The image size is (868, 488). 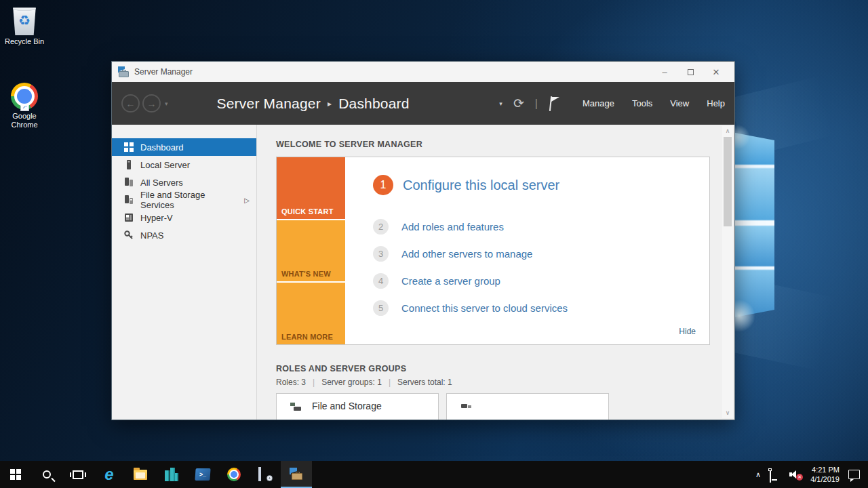 I want to click on step-link: Add roles and features, so click(x=453, y=226).